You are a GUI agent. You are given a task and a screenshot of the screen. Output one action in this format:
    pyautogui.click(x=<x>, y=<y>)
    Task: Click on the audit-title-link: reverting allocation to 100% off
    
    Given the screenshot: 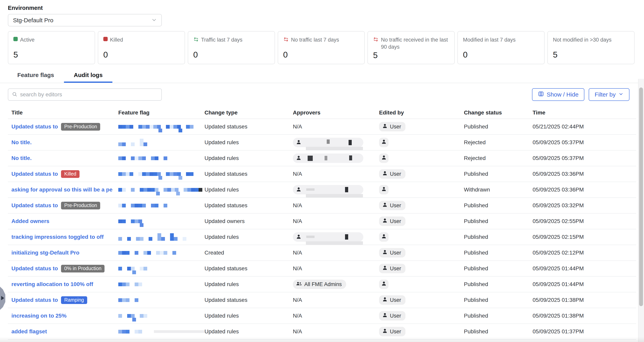 What is the action you would take?
    pyautogui.click(x=52, y=284)
    